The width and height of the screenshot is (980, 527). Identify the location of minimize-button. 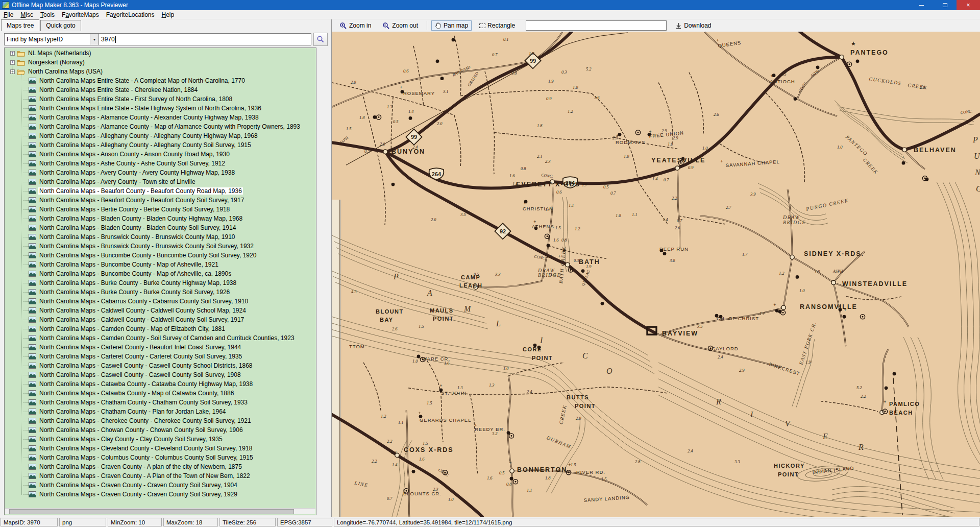
(921, 5).